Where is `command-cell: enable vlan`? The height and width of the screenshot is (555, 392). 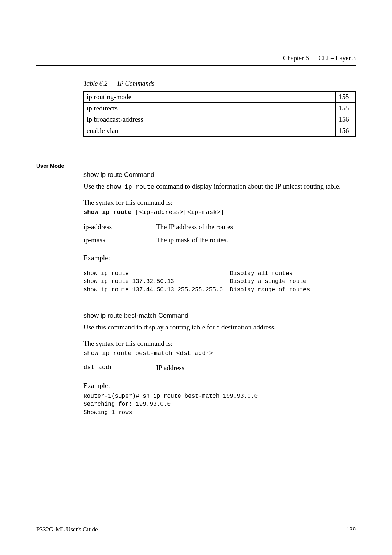 command-cell: enable vlan is located at coordinates (210, 131).